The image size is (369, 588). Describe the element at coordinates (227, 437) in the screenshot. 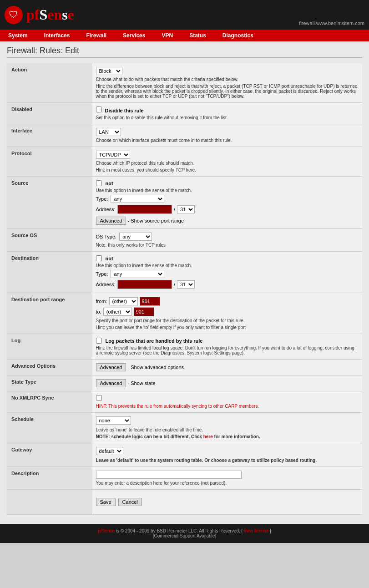

I see `schedule-hint2: NOTE: schedule logic can be a bit differ…` at that location.